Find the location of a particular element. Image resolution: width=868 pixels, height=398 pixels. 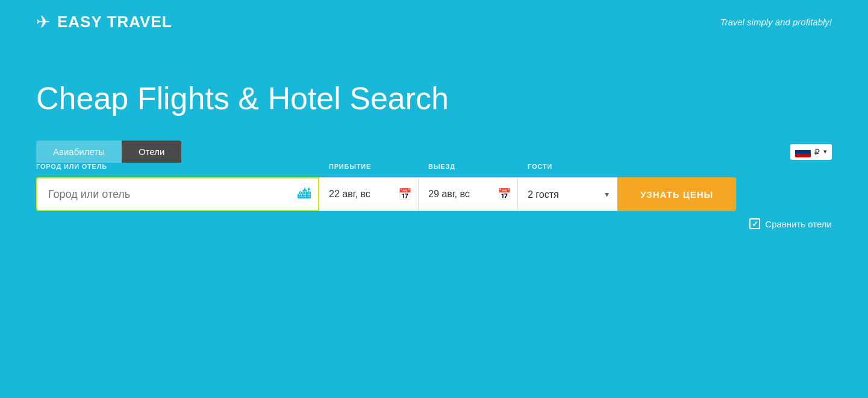

currency-symbol: ₽ is located at coordinates (817, 152).